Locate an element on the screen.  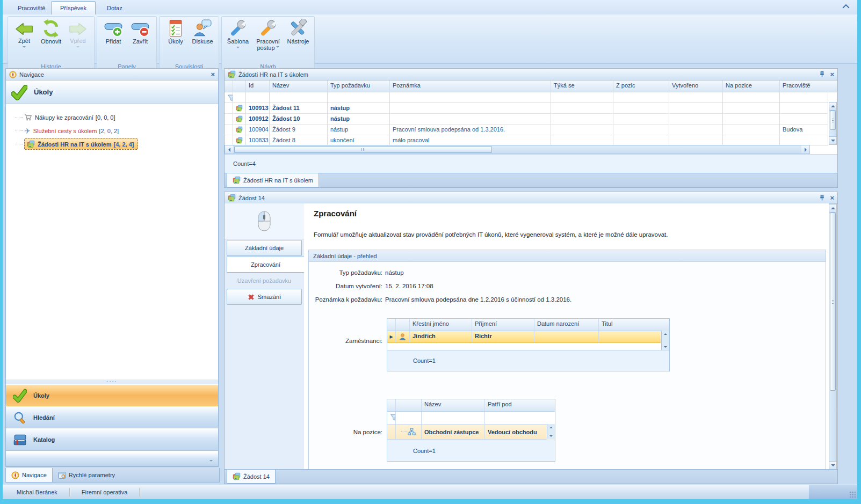
field-label: Poznámka k požadavku: is located at coordinates (347, 300).